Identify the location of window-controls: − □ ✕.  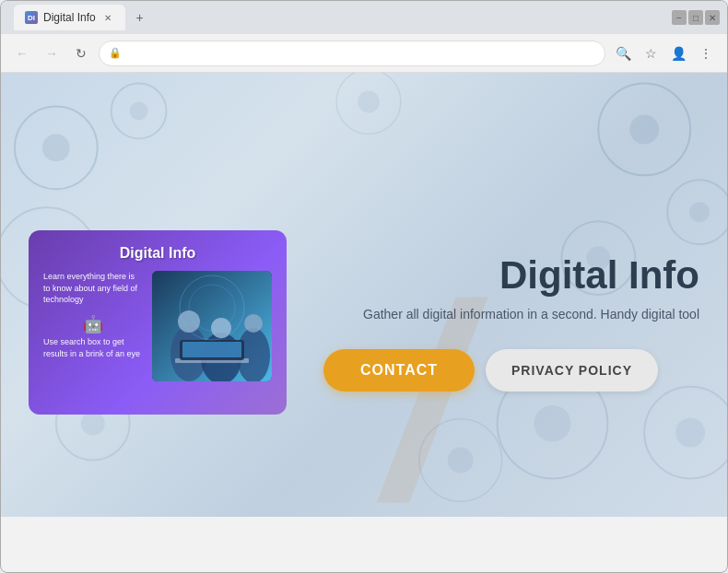
(696, 18).